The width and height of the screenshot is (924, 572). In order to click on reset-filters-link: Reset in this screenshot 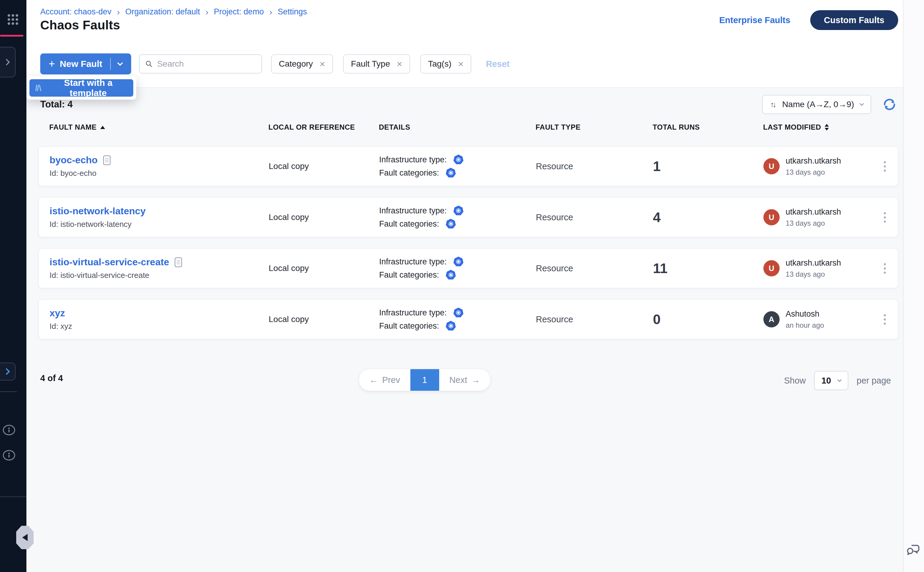, I will do `click(498, 64)`.